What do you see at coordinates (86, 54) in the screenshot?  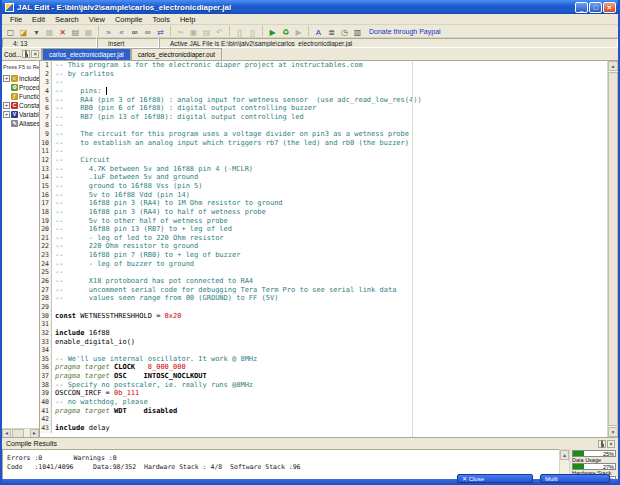 I see `tab-jal-file: carlos_electronicdiaper.jal` at bounding box center [86, 54].